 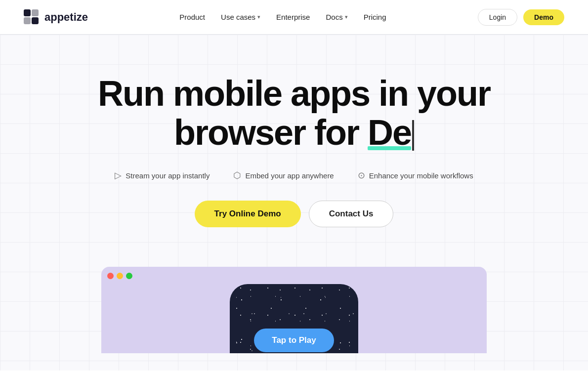 What do you see at coordinates (283, 17) in the screenshot?
I see `nav-links: Product Use cases ▾ Enterprise Docs ▾ Pr…` at bounding box center [283, 17].